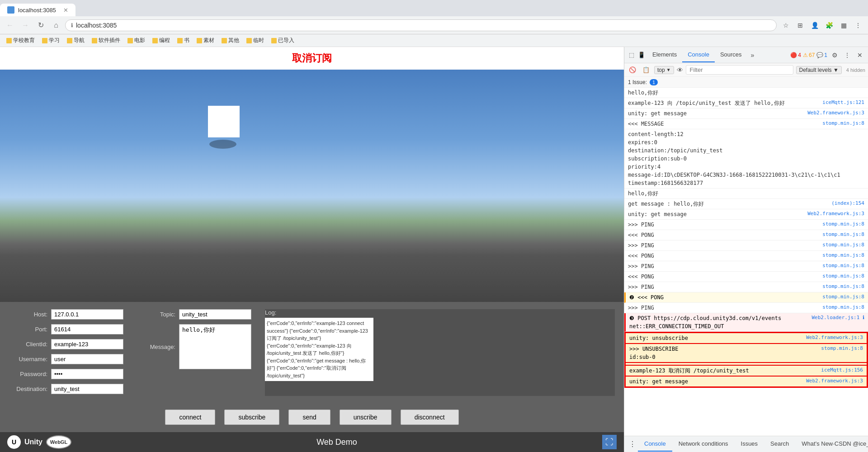  Describe the element at coordinates (87, 344) in the screenshot. I see `clientid-input` at that location.